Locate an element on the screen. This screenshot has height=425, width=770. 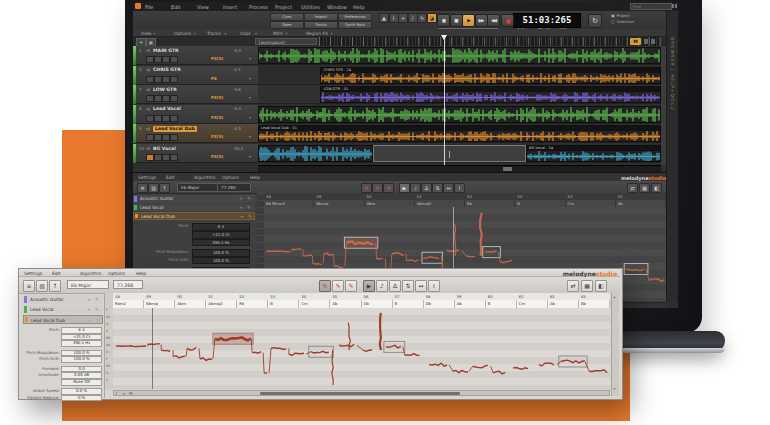
chord-eb-minor2-0: Eb Minor2 is located at coordinates (289, 204).